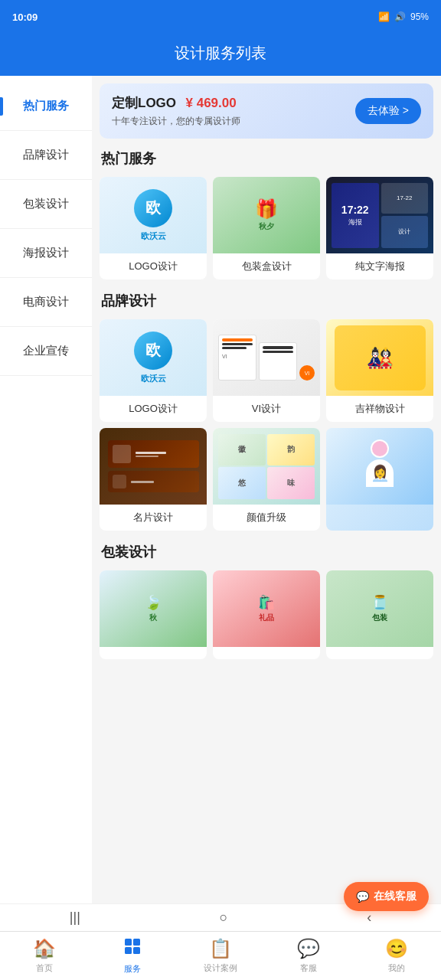 This screenshot has width=441, height=980. What do you see at coordinates (132, 956) in the screenshot?
I see `nav-item-service: 服务` at bounding box center [132, 956].